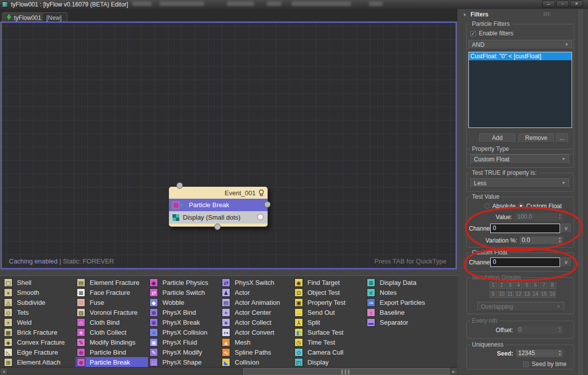 The height and width of the screenshot is (375, 588). Describe the element at coordinates (330, 332) in the screenshot. I see `operator-surface-test: ◧Surface Test` at that location.